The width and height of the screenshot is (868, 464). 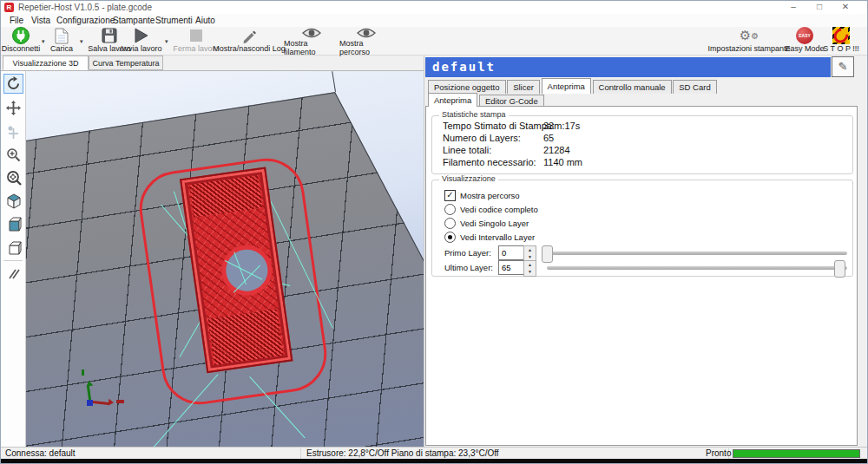 I want to click on load-button: Carica, so click(x=62, y=40).